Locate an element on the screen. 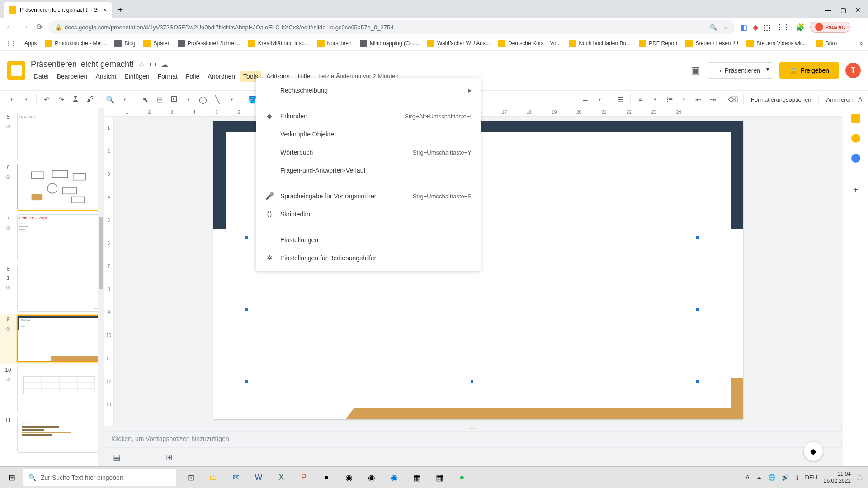 This screenshot has height=488, width=868. menu-item-explore: ◆ Erkunden Strg+Alt+Umschalttaste+I is located at coordinates (368, 116).